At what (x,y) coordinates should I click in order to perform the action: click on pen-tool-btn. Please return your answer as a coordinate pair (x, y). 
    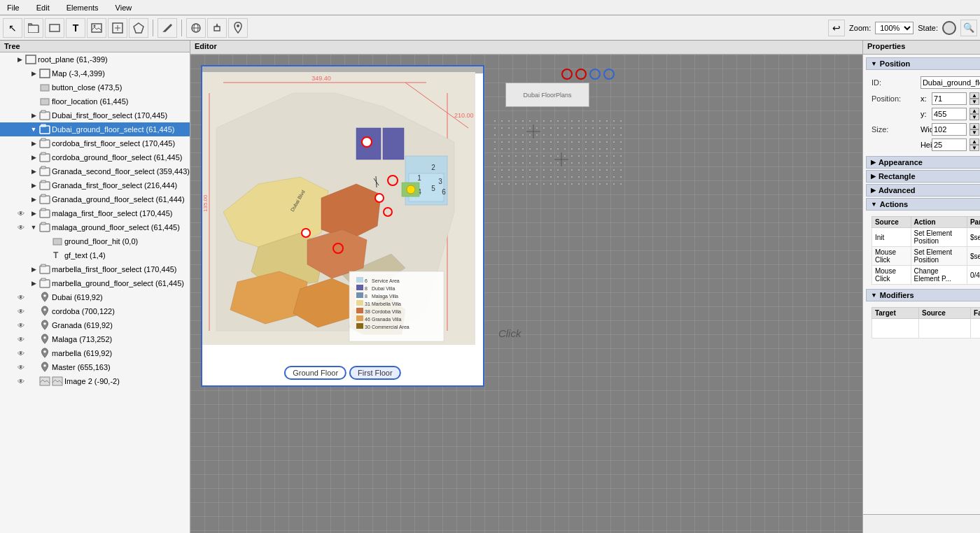
    Looking at the image, I should click on (167, 28).